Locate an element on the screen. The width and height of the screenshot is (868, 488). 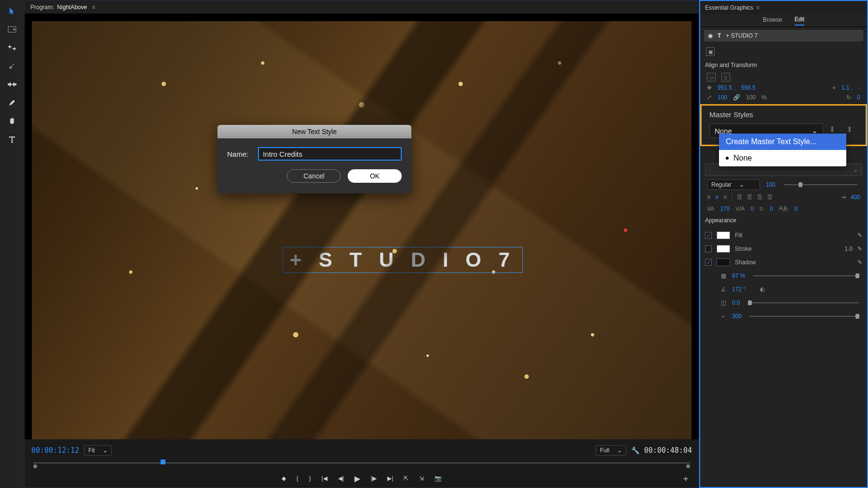
align-vc-icon: ▯ is located at coordinates (726, 77).